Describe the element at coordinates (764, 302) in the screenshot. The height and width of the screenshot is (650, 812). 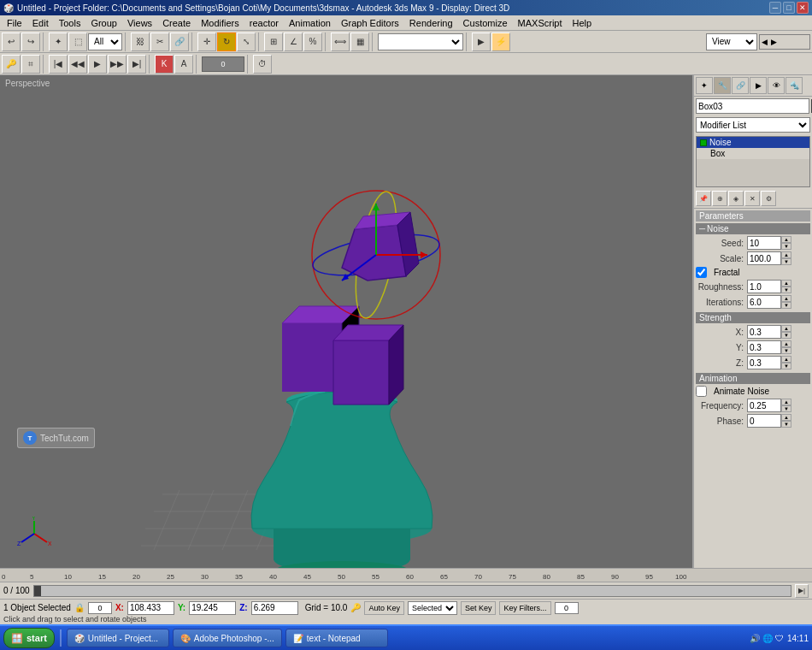
I see `iterations-input` at that location.